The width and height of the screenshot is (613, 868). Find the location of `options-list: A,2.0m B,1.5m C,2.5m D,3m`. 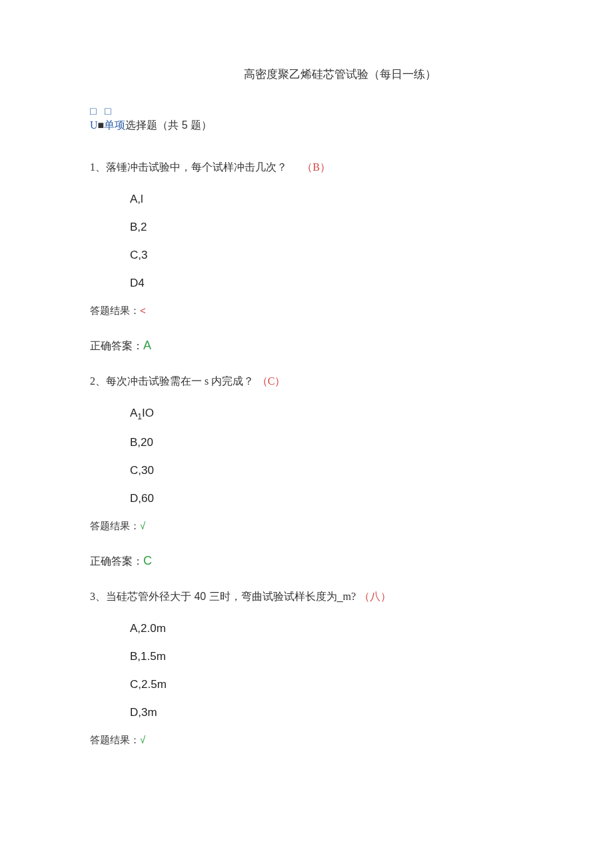

options-list: A,2.0m B,1.5m C,2.5m D,3m is located at coordinates (306, 671).